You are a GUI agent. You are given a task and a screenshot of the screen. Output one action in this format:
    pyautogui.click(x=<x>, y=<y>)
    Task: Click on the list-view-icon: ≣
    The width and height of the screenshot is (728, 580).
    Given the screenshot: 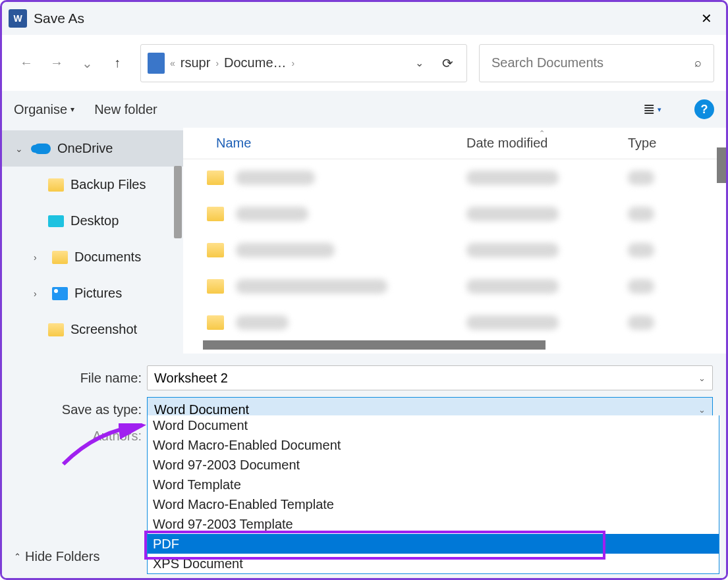 What is the action you would take?
    pyautogui.click(x=649, y=109)
    